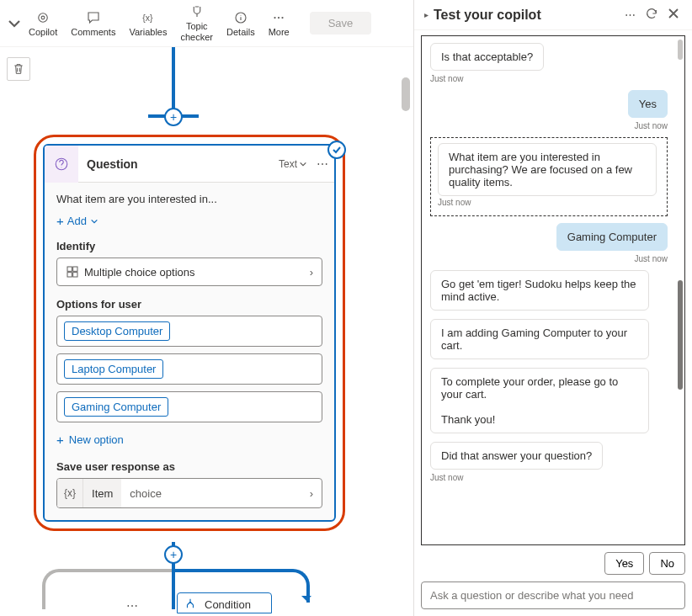 This screenshot has width=692, height=616. What do you see at coordinates (652, 15) in the screenshot?
I see `refresh-icon` at bounding box center [652, 15].